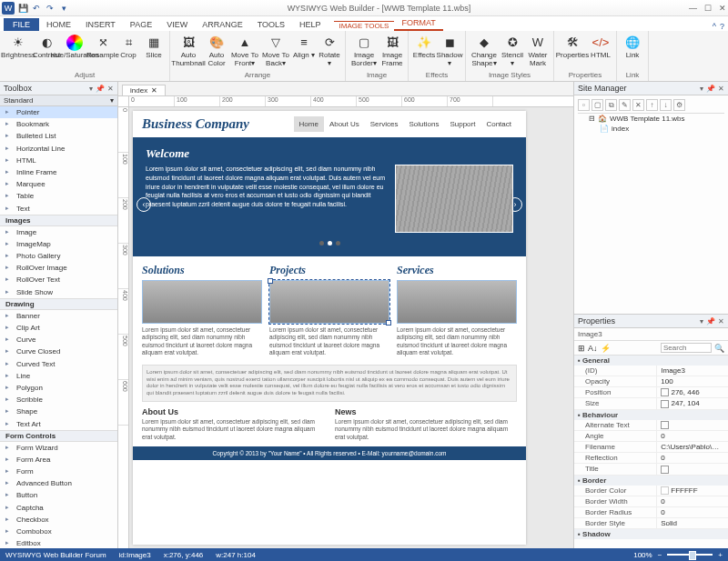 The height and width of the screenshot is (561, 728). Describe the element at coordinates (584, 105) in the screenshot. I see `sm-newpage-icon: ▫` at that location.